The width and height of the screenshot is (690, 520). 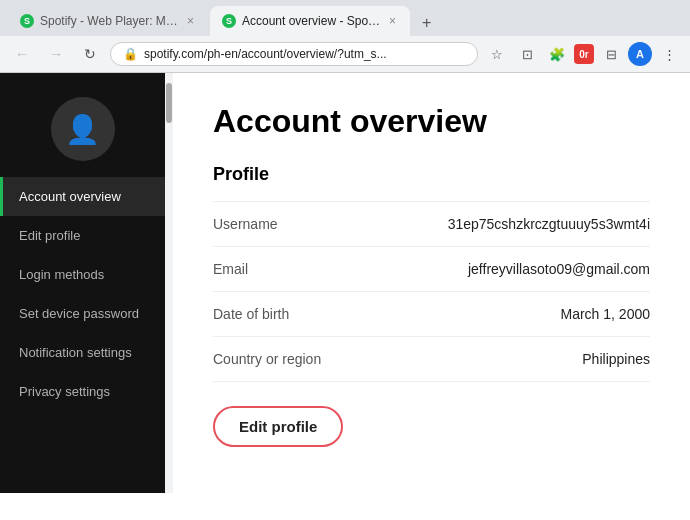 What do you see at coordinates (392, 21) in the screenshot?
I see `tab-close-2: ×` at bounding box center [392, 21].